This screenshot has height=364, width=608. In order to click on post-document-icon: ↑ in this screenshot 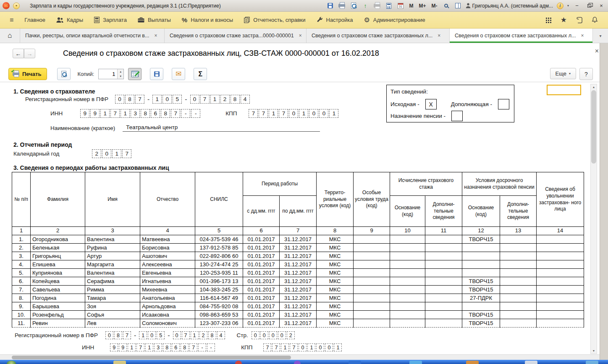, I will do `click(365, 6)`.